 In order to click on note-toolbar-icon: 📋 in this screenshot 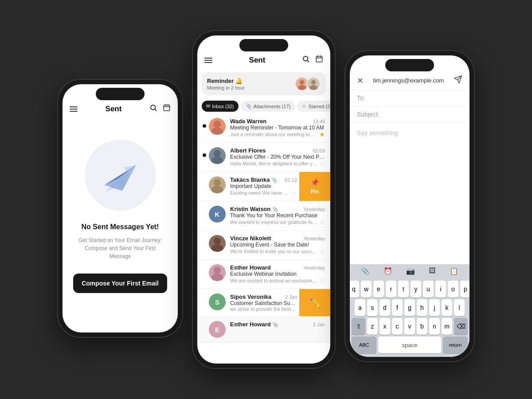, I will do `click(454, 271)`.